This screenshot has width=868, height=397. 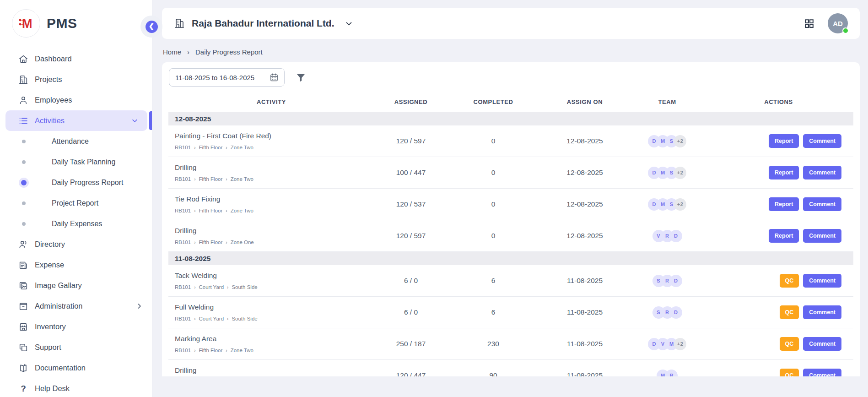 I want to click on company-selector: Raja Bahadur International Ltd., so click(x=264, y=23).